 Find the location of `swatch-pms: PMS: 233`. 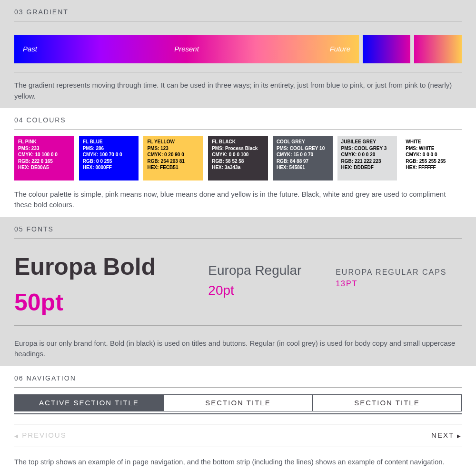

swatch-pms: PMS: 233 is located at coordinates (44, 149).